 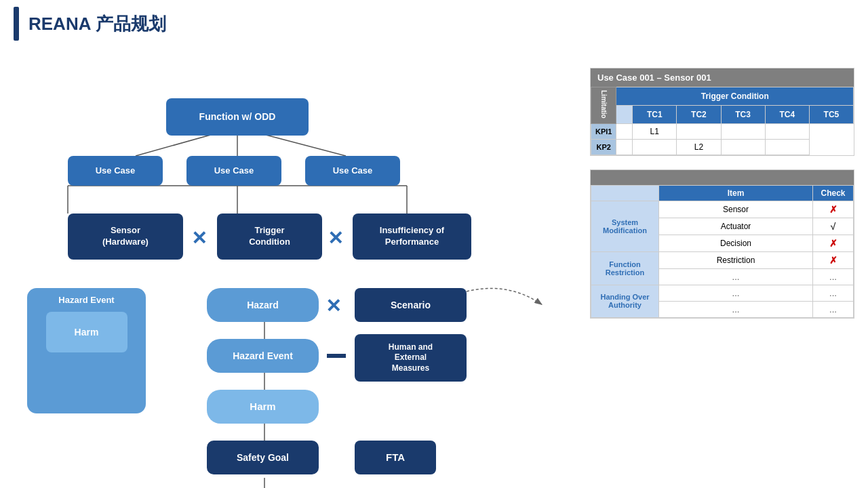 I want to click on hazard-event-sidebar: Hazard Event Harm, so click(x=87, y=351).